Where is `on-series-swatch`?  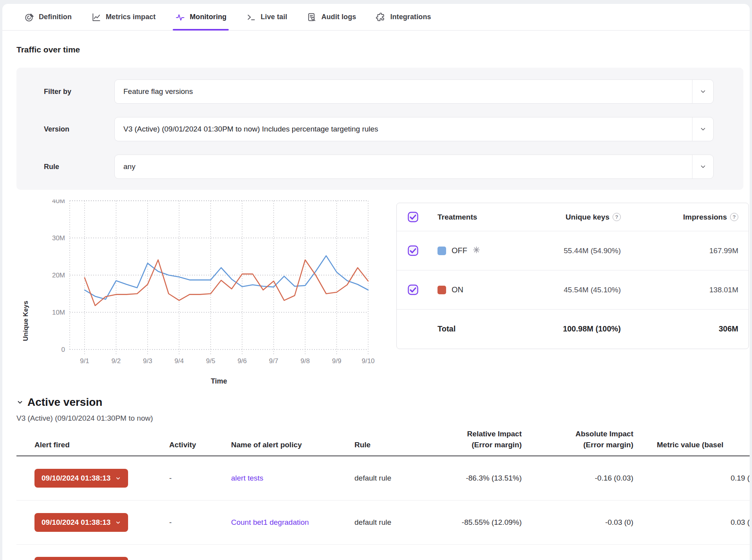 on-series-swatch is located at coordinates (442, 290).